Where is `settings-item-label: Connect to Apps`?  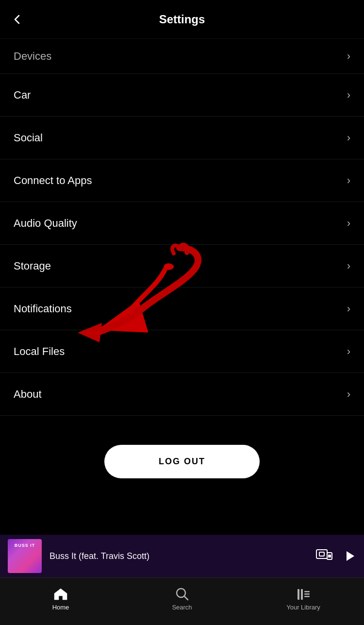
settings-item-label: Connect to Apps is located at coordinates (52, 181).